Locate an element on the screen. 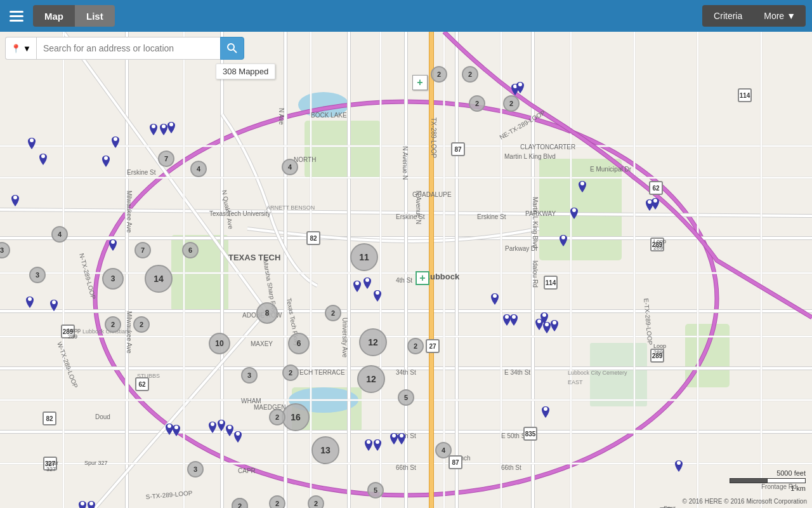  cluster-marker: 11 is located at coordinates (364, 257).